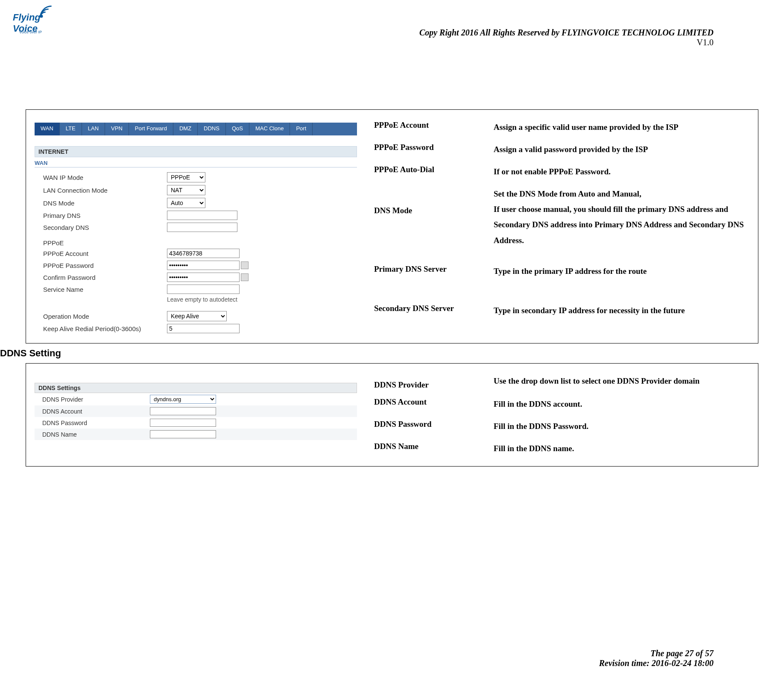 Image resolution: width=784 pixels, height=681 pixels. What do you see at coordinates (183, 423) in the screenshot?
I see `input-ddns-password` at bounding box center [183, 423].